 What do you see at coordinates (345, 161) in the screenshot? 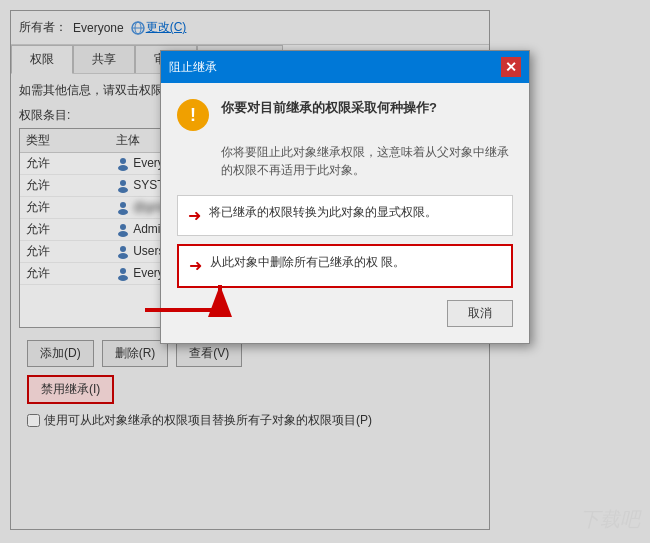
I see `dialog-description: 你将要阻止此对象继承权限，这意味着从父对象中继承的权限不再适用于此对象。` at bounding box center [345, 161].